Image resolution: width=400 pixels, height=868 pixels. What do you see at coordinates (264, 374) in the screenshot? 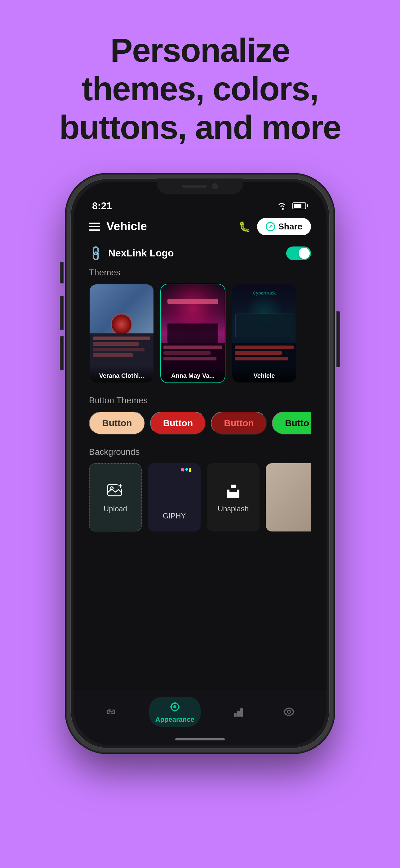
I see `theme-3-label: Vehicle` at bounding box center [264, 374].